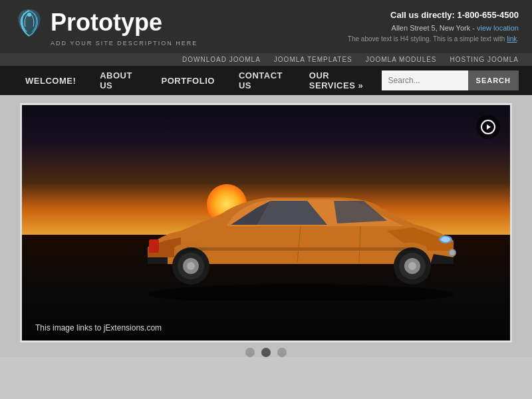  Describe the element at coordinates (221, 60) in the screenshot. I see `top-nav-download-joomla: DOWNLOAD JOOMLA` at that location.